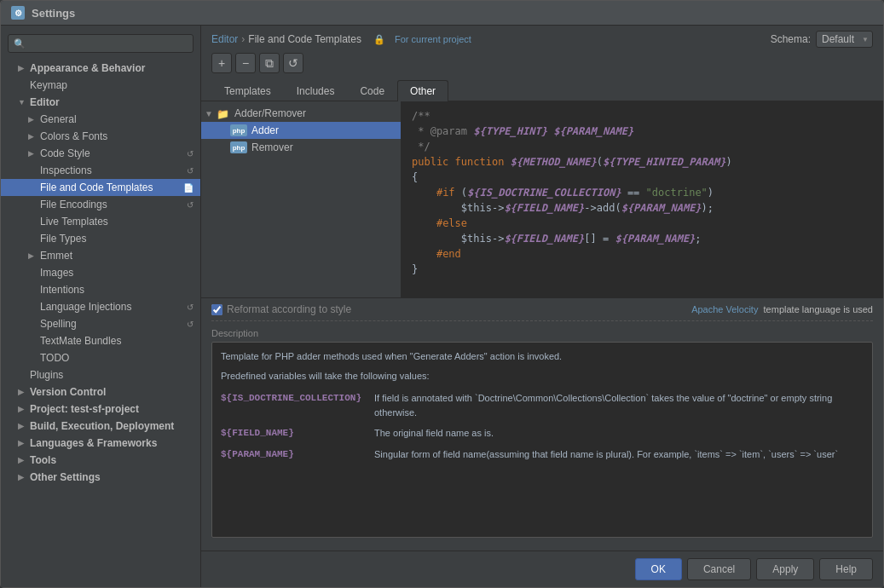 The image size is (884, 588). Describe the element at coordinates (273, 147) in the screenshot. I see `tree-item-label: Remover` at that location.